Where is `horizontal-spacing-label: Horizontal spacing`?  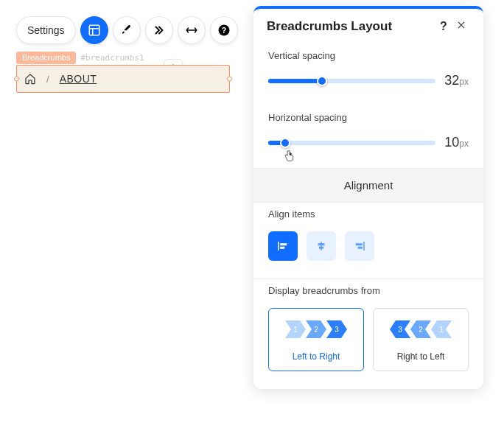 horizontal-spacing-label: Horizontal spacing is located at coordinates (368, 118).